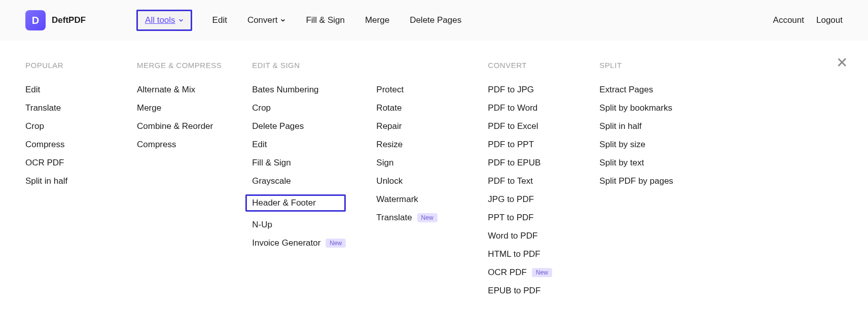 This screenshot has width=868, height=336. Describe the element at coordinates (299, 65) in the screenshot. I see `col-header-edit-sign: EDIT & SIGN` at that location.